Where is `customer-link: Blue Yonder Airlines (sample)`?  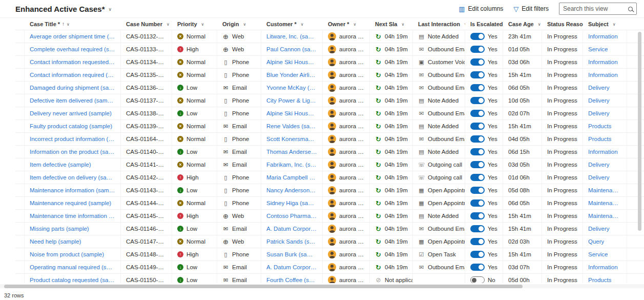
customer-link: Blue Yonder Airlines (sample) is located at coordinates (292, 75).